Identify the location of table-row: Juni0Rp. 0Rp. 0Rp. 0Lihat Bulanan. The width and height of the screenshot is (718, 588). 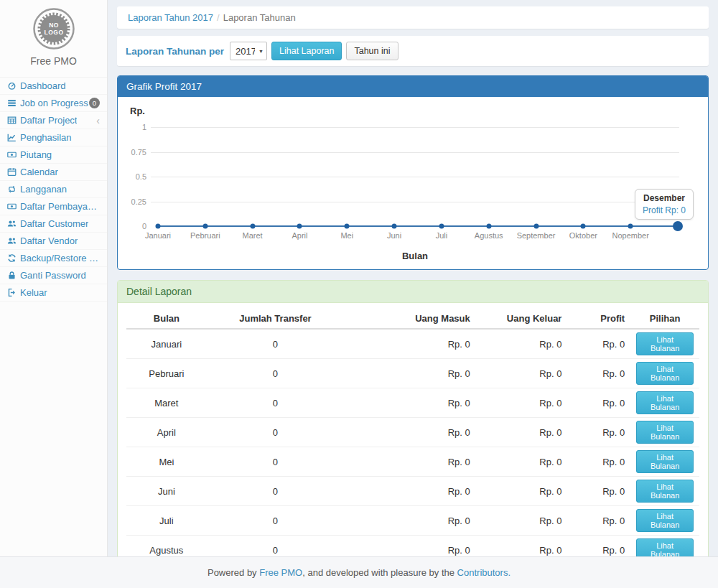
(413, 491).